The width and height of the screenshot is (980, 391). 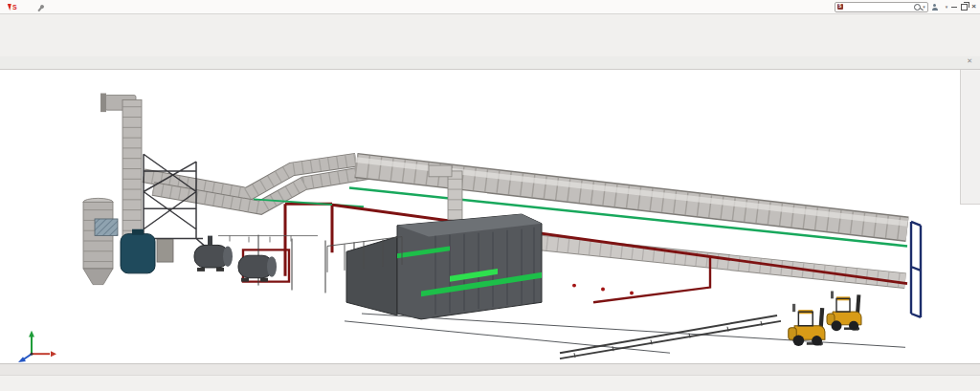 What do you see at coordinates (100, 241) in the screenshot?
I see `scrubber-tower` at bounding box center [100, 241].